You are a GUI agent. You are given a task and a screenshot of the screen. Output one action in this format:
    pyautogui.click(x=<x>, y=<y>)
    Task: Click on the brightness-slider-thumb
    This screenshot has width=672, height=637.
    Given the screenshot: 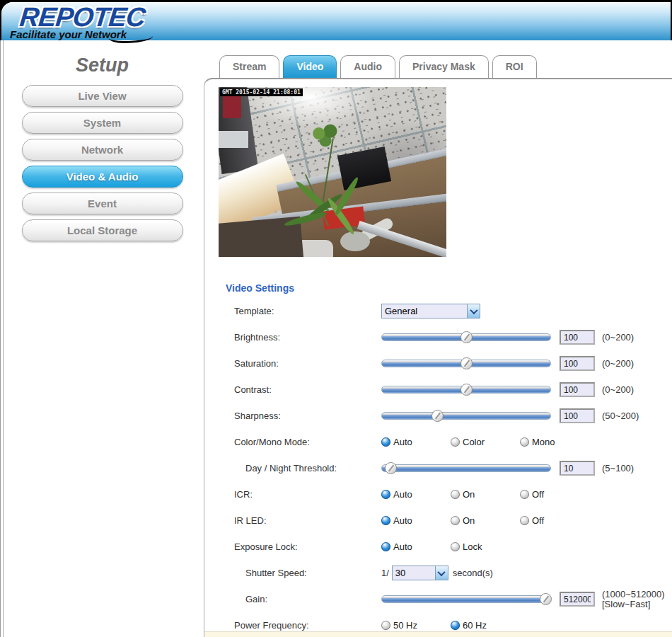 What is the action you would take?
    pyautogui.click(x=467, y=337)
    